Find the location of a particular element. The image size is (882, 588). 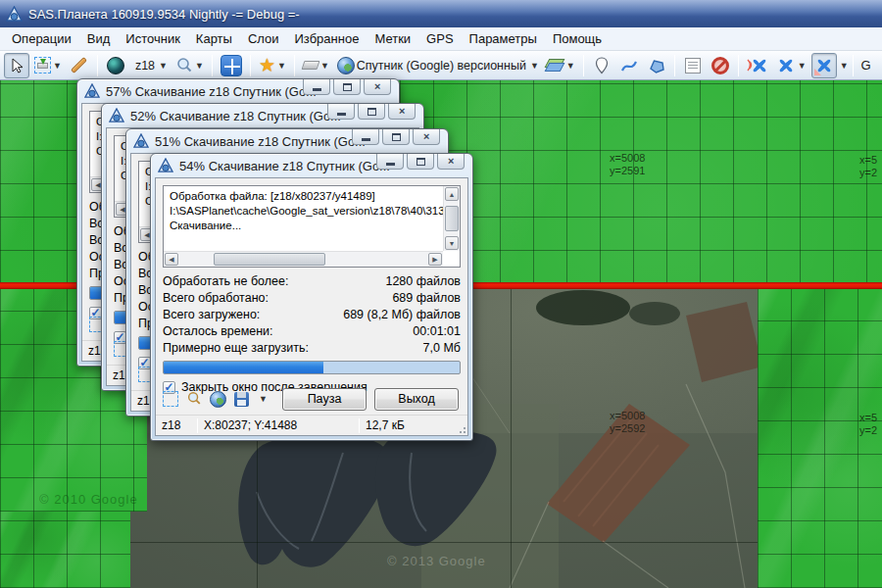

tile-coordinate-label: x=5008y=2591 is located at coordinates (627, 165).